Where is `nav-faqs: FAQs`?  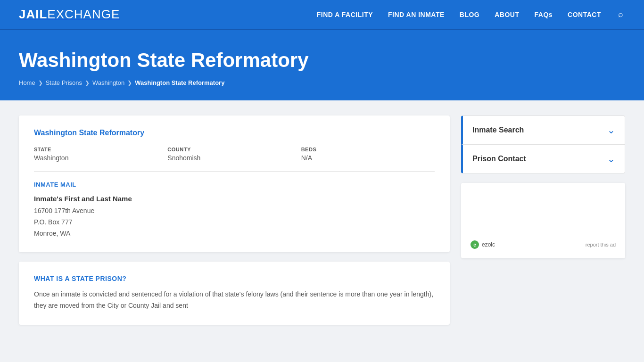
nav-faqs: FAQs is located at coordinates (544, 15).